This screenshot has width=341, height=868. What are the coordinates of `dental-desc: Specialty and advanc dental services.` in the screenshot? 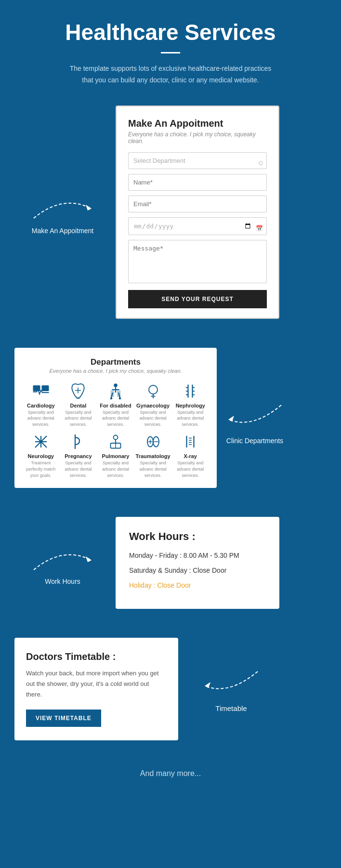 It's located at (79, 419).